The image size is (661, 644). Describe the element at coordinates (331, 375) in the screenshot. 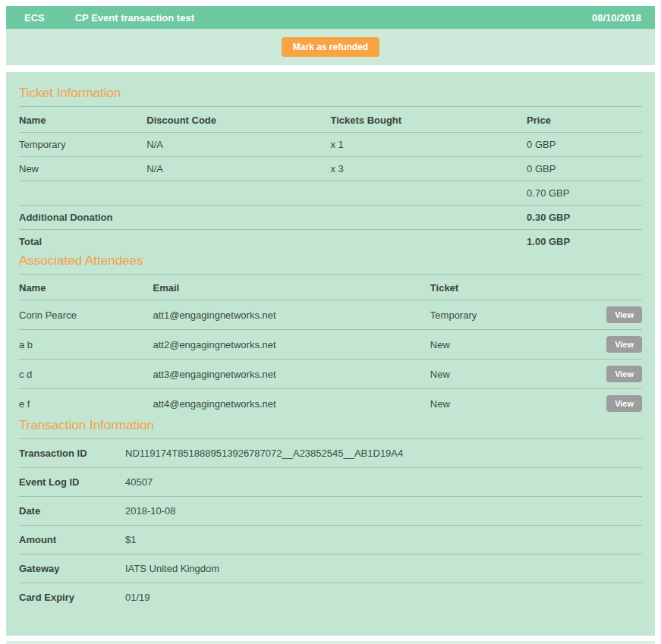

I see `attendee-row: c d att3@engagingnetworks.net New View` at that location.